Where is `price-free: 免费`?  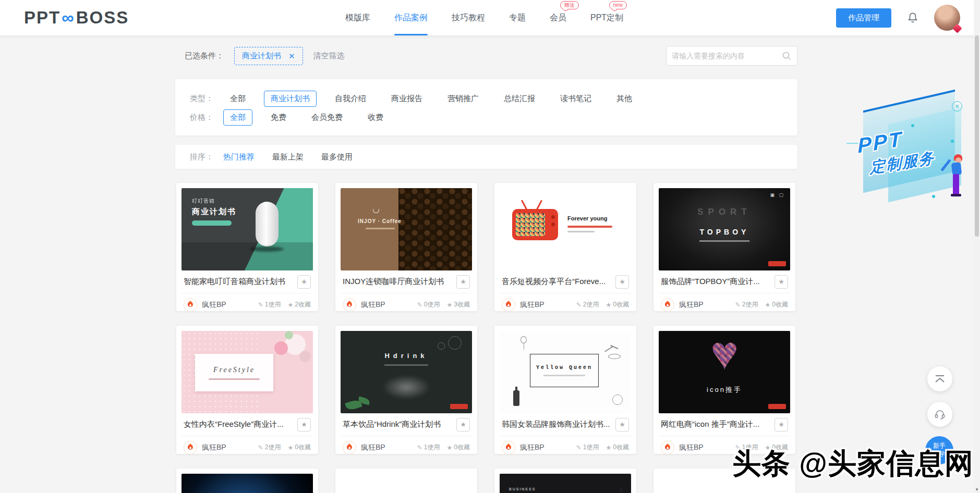
price-free: 免费 is located at coordinates (279, 118).